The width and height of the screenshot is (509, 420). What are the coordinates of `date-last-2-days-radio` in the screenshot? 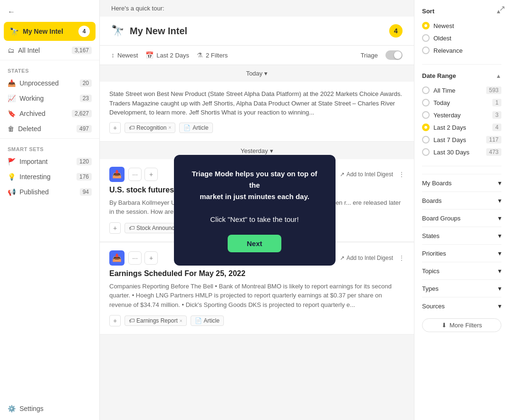 It's located at (426, 127).